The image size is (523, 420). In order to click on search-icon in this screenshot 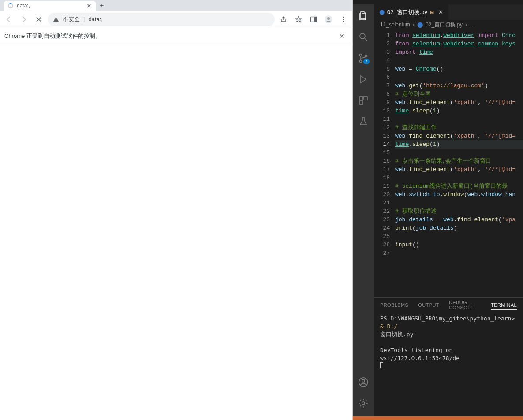, I will do `click(363, 37)`.